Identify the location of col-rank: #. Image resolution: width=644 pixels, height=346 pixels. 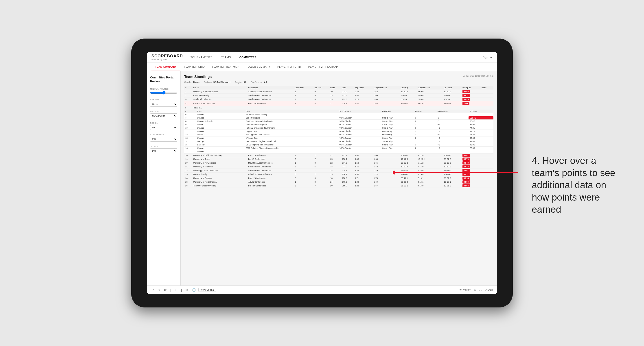
(188, 88).